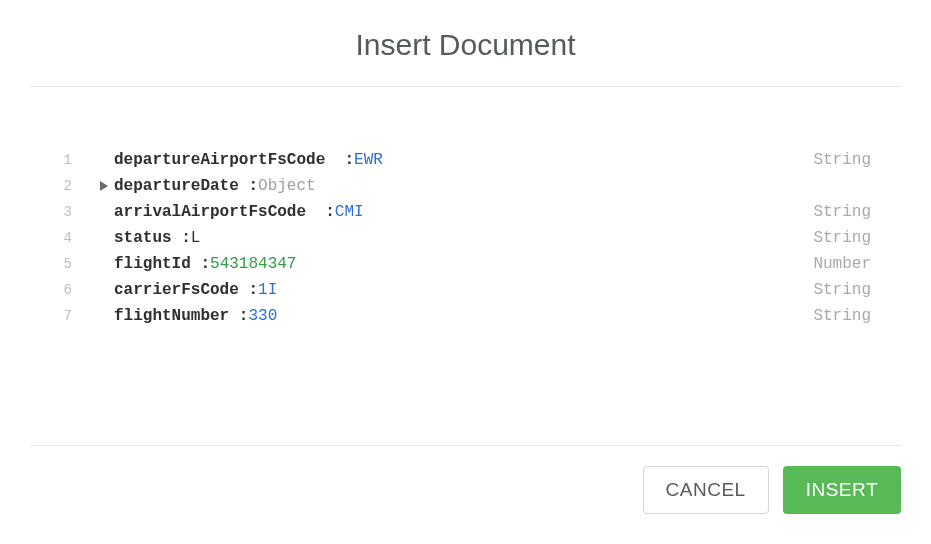 This screenshot has width=931, height=544. What do you see at coordinates (460, 212) in the screenshot?
I see `field-row: 3arrivalAirportFsCode :CMIString` at bounding box center [460, 212].